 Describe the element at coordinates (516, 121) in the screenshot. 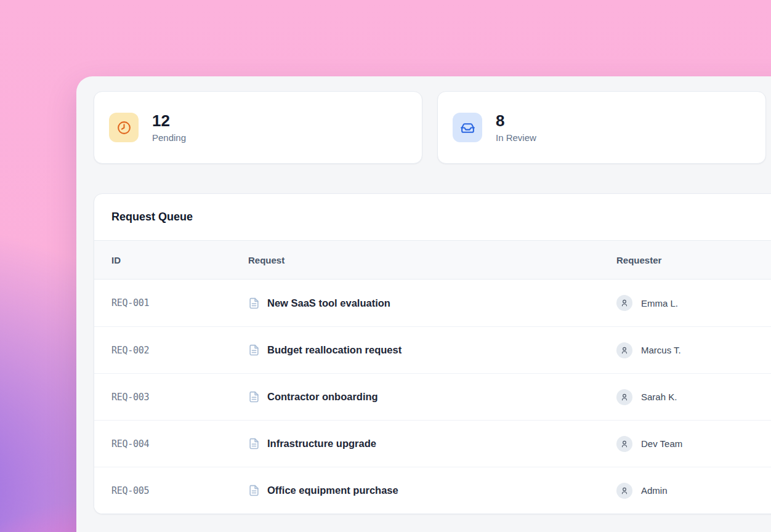

I see `stat-value: 8` at that location.